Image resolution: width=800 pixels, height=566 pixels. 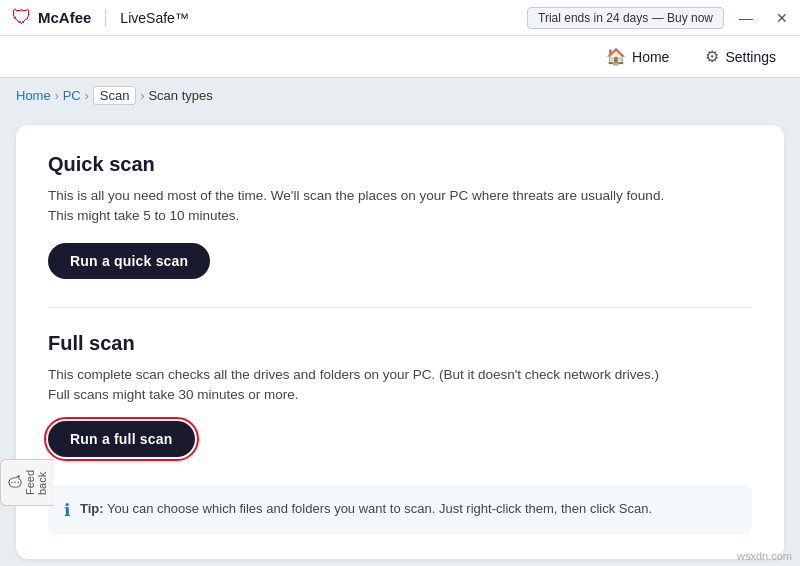 I want to click on settings-nav-label: Settings, so click(x=750, y=57).